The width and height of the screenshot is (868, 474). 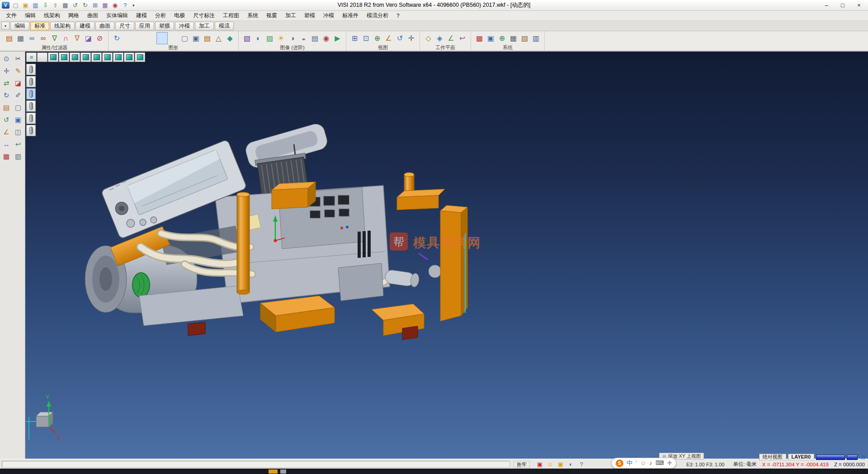 I want to click on material-flask-icon: △, so click(x=219, y=38).